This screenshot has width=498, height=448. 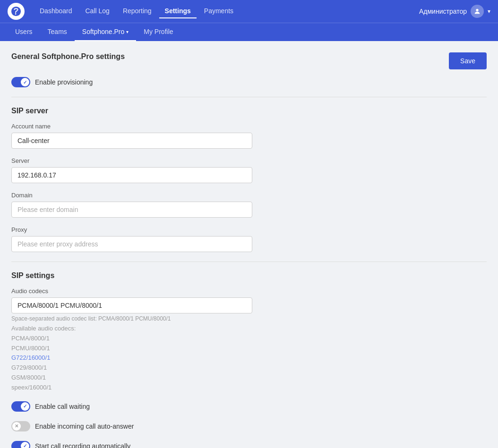 What do you see at coordinates (137, 11) in the screenshot?
I see `nav-reporting: Reporting` at bounding box center [137, 11].